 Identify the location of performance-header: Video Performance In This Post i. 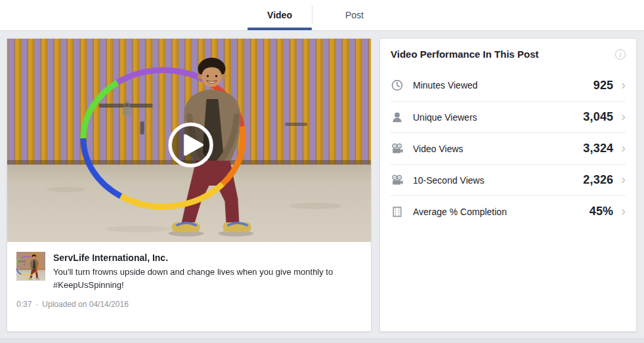
(508, 54).